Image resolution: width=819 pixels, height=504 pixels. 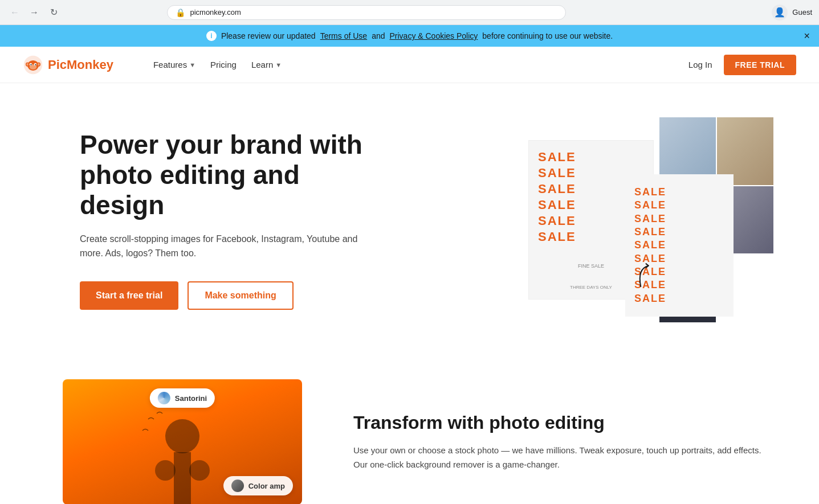 What do you see at coordinates (409, 13) in the screenshot?
I see `browser-chrome: ← → ↻ 🔒 picmonkey.com 👤 Guest` at bounding box center [409, 13].